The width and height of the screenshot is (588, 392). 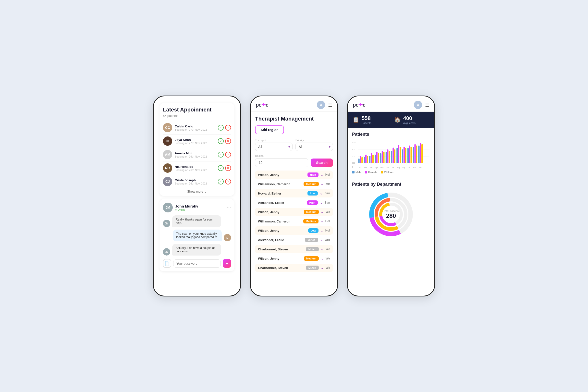 I want to click on send-button: ►, so click(x=227, y=264).